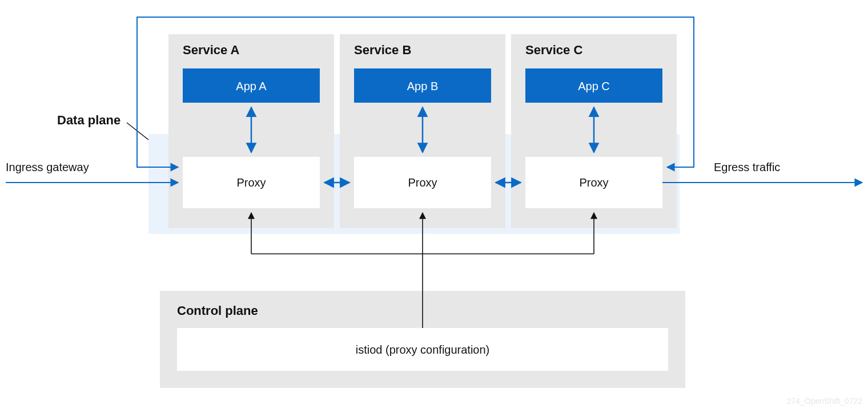  I want to click on data-plane-label: Data plane, so click(89, 120).